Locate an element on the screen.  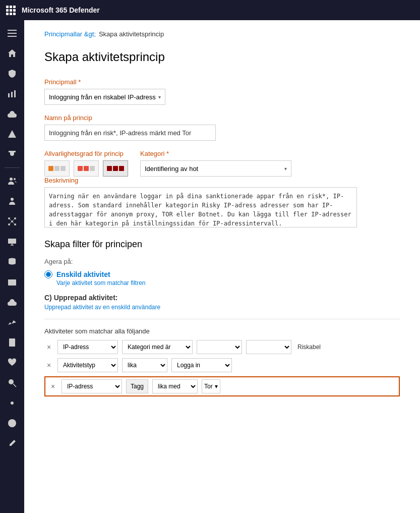
users-icon is located at coordinates (12, 181).